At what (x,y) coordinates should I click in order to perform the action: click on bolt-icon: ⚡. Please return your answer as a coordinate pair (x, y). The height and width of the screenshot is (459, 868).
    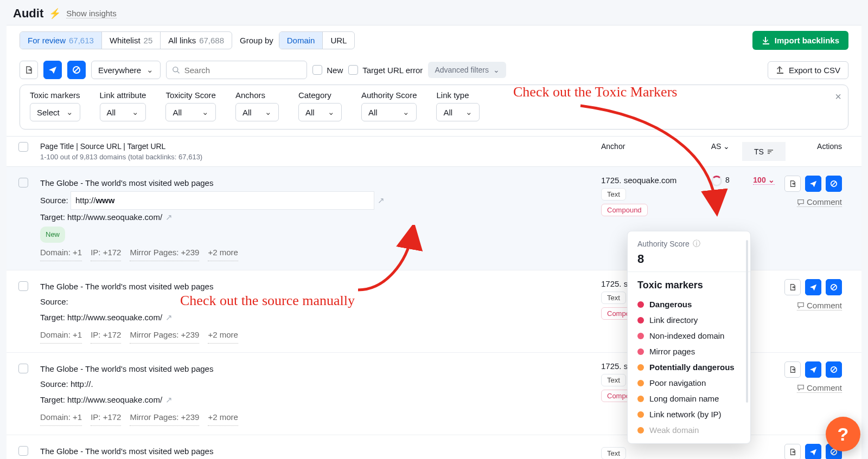
    Looking at the image, I should click on (55, 14).